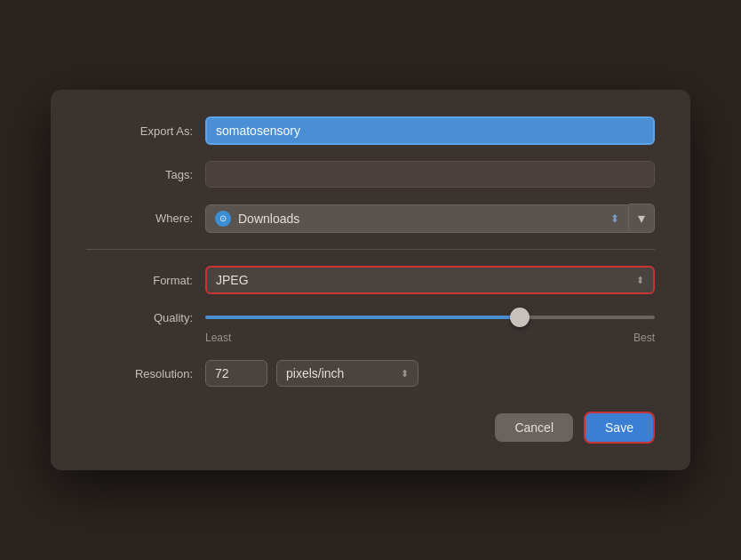 Image resolution: width=741 pixels, height=560 pixels. Describe the element at coordinates (430, 174) in the screenshot. I see `tags-input` at that location.